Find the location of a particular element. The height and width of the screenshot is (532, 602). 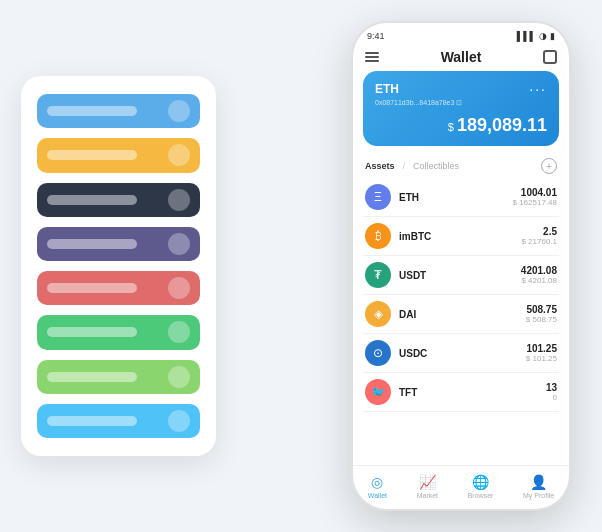

asset-amount: 4201.08 is located at coordinates (539, 270).